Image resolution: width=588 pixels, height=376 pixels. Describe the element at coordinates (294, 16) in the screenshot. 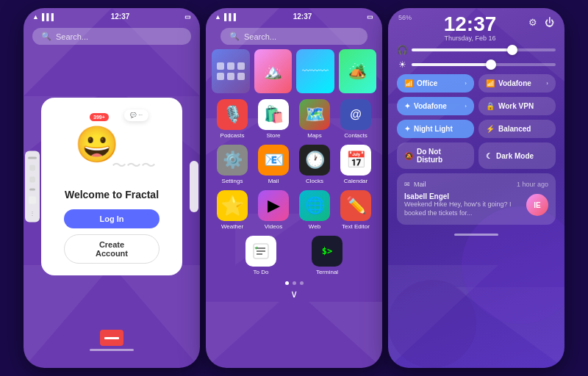

I see `status-bar-2: ▲ ▌▌▌ 12:37 ▭` at that location.